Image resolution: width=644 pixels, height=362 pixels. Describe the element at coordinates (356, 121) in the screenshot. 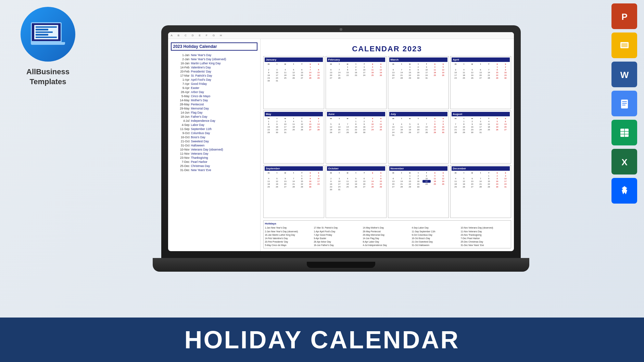

I see `week-row: 1234` at that location.